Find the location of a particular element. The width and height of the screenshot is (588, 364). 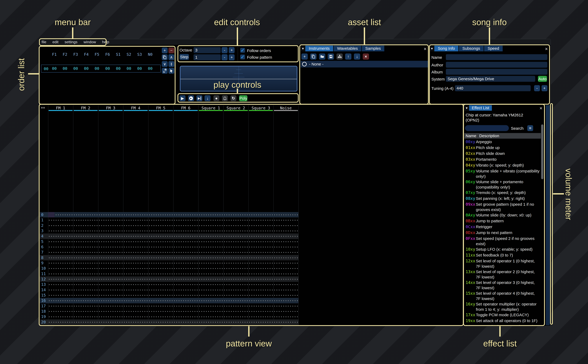

channel-header: Square 2 is located at coordinates (236, 108).